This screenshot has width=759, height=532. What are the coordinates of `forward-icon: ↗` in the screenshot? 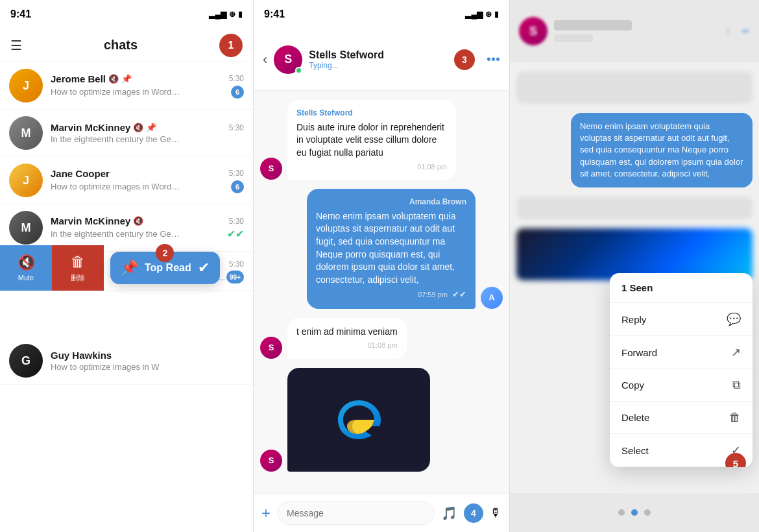 It's located at (736, 352).